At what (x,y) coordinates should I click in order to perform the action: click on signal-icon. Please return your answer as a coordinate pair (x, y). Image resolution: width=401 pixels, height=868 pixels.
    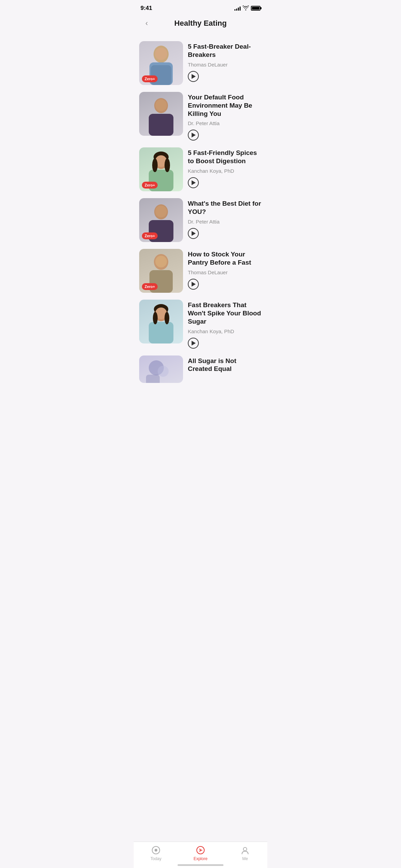
    Looking at the image, I should click on (238, 8).